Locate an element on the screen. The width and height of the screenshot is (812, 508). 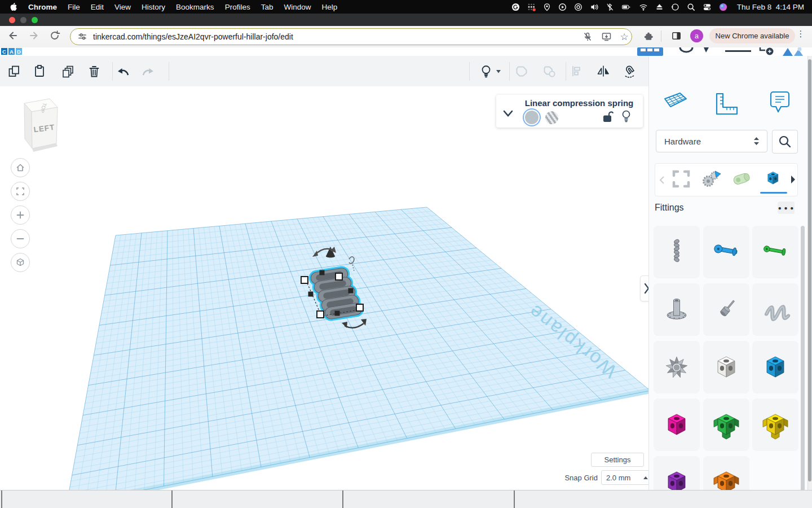
reload-button is located at coordinates (55, 36).